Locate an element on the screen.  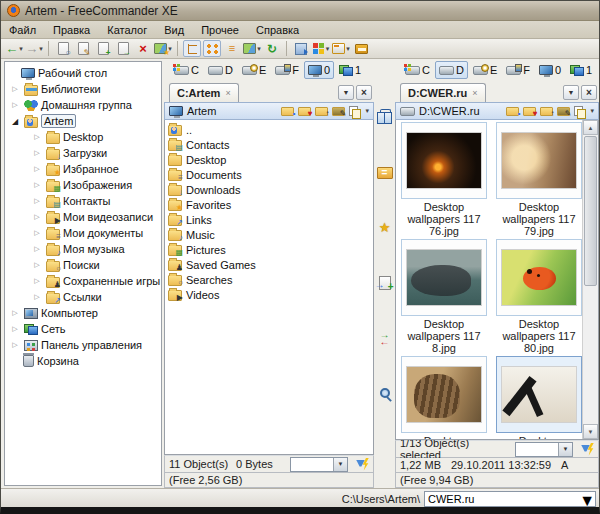
title-bar: Artem - FreeCommander XE is located at coordinates (300, 11).